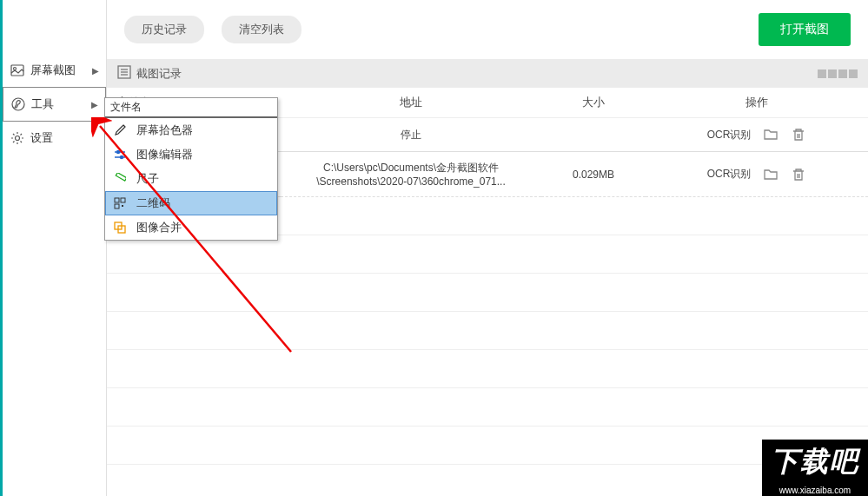  Describe the element at coordinates (42, 138) in the screenshot. I see `sidebar-label: 设置` at that location.